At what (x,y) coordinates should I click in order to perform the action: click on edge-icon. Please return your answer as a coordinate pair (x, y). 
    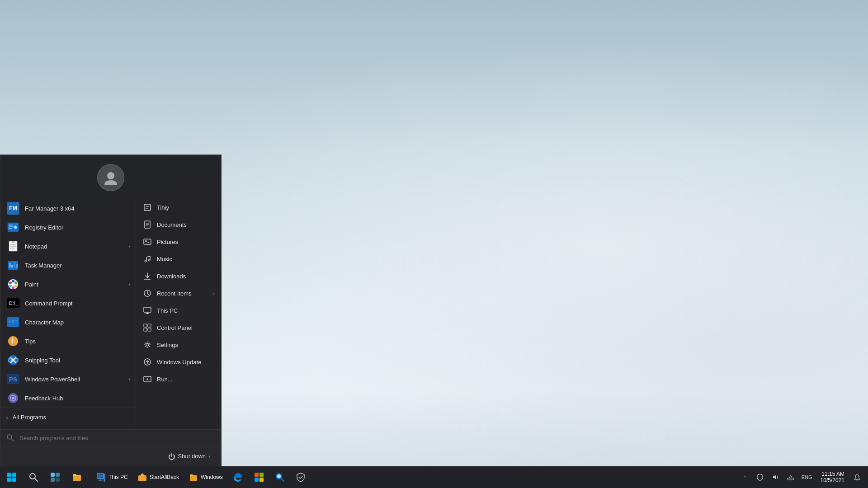
    Looking at the image, I should click on (238, 477).